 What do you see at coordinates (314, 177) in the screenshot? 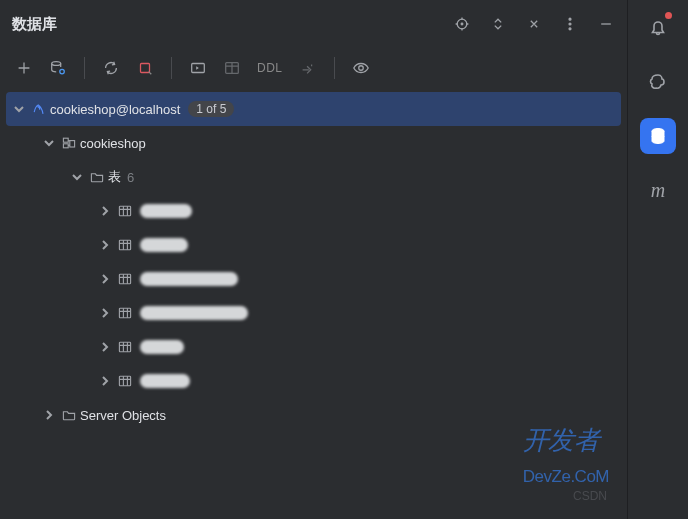
I see `tables-folder-node: 表 6` at bounding box center [314, 177].